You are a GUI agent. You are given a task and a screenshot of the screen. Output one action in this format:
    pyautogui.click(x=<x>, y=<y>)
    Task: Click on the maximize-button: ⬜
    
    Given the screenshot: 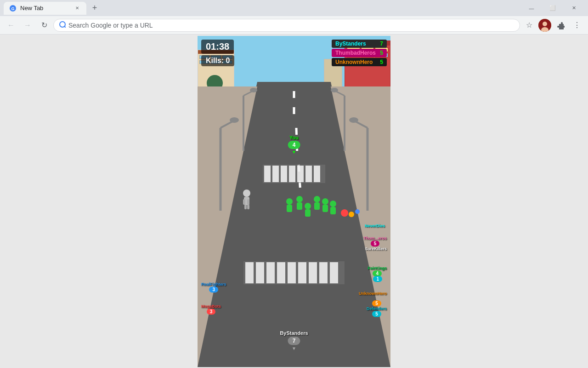 What is the action you would take?
    pyautogui.click(x=553, y=8)
    